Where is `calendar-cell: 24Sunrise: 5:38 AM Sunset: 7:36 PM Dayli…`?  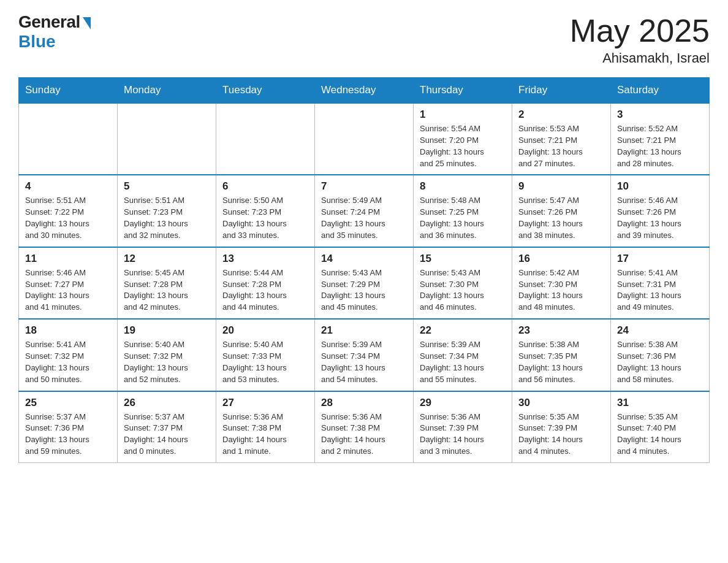
calendar-cell: 24Sunrise: 5:38 AM Sunset: 7:36 PM Dayli… is located at coordinates (661, 354).